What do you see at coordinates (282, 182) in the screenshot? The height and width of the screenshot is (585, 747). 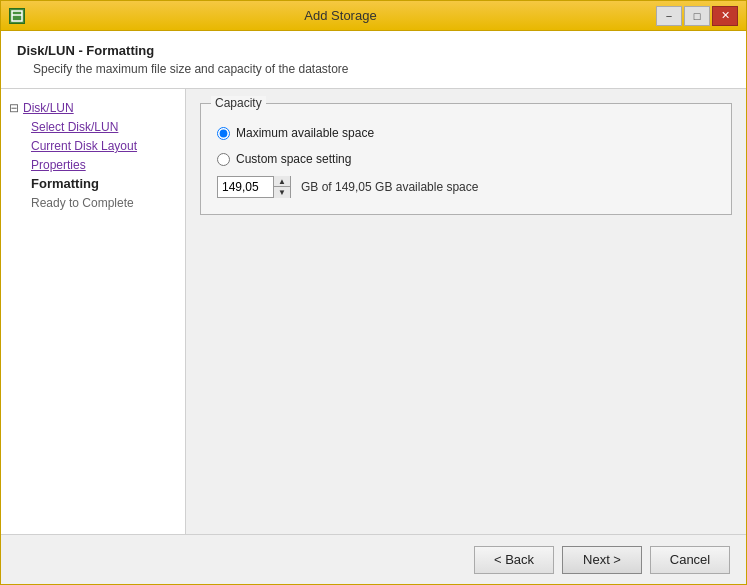 I see `spin-up-button: ▲` at bounding box center [282, 182].